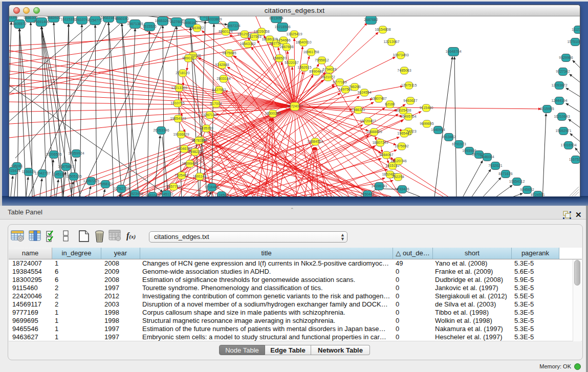  What do you see at coordinates (221, 195) in the screenshot?
I see `svg-text: 7124503` at bounding box center [221, 195].